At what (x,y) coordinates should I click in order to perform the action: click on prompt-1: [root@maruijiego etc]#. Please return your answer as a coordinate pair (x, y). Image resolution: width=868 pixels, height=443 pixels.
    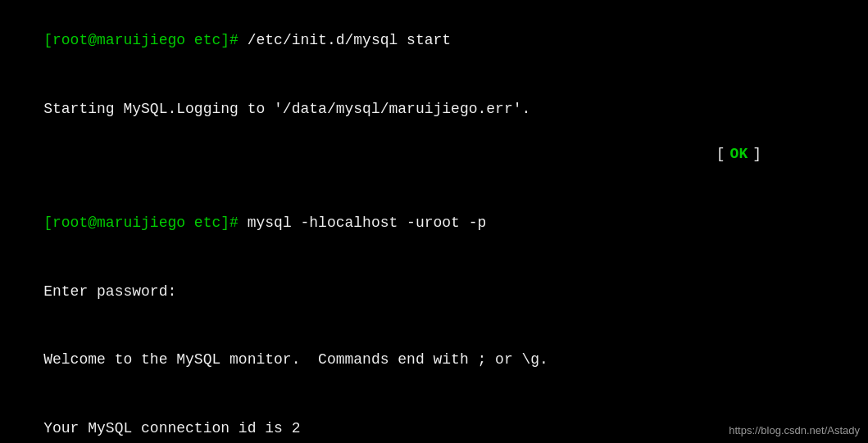
    Looking at the image, I should click on (145, 40).